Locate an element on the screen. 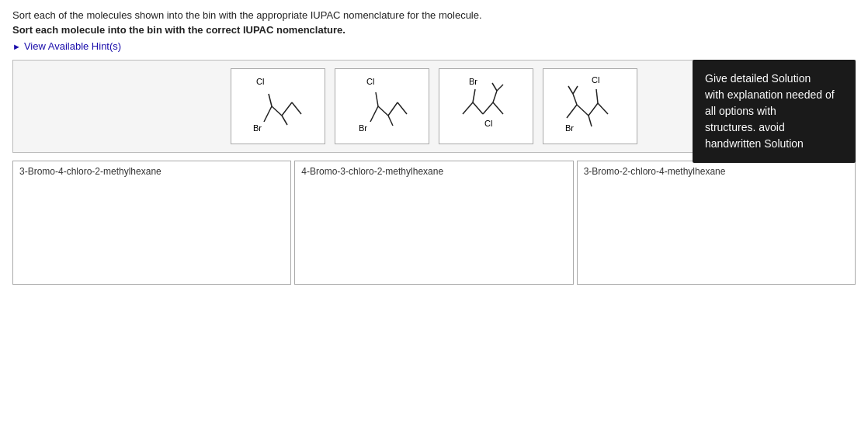  bin-2: 4-Bromo-3-chloro-2-methylhexane is located at coordinates (433, 223).